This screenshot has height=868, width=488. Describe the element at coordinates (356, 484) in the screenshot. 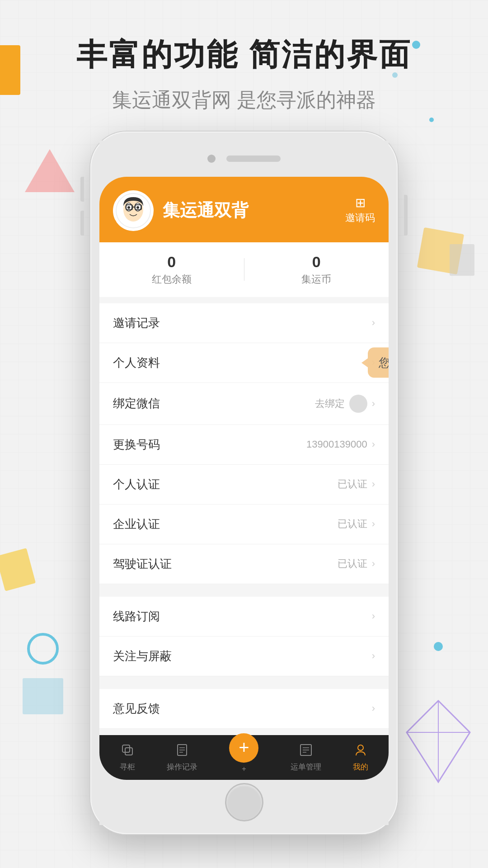

I see `menu-right-personal-cert: 已认证 ›` at that location.